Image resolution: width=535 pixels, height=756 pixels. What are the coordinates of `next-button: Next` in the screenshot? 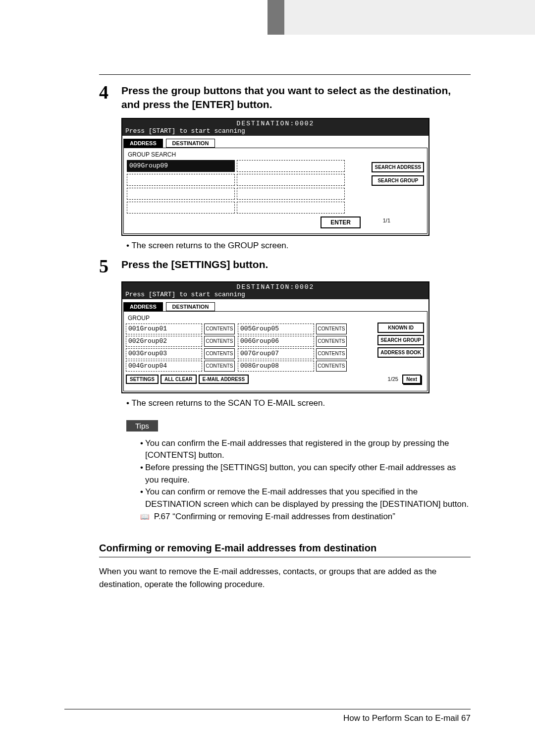 It's located at (412, 379).